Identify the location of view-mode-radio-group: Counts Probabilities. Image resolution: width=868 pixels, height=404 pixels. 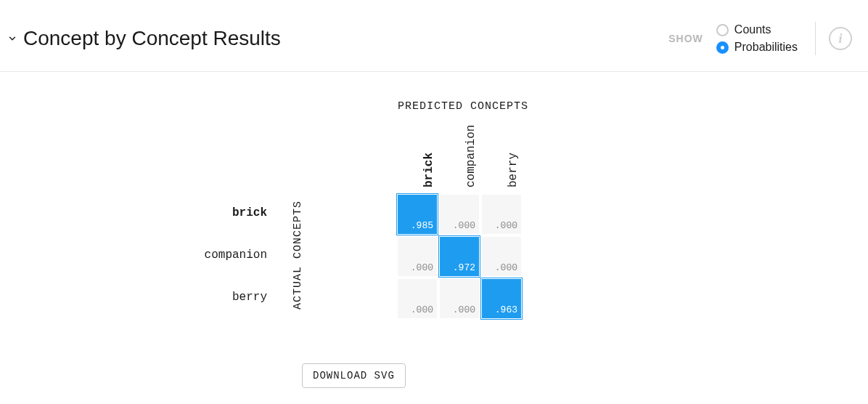
(757, 39).